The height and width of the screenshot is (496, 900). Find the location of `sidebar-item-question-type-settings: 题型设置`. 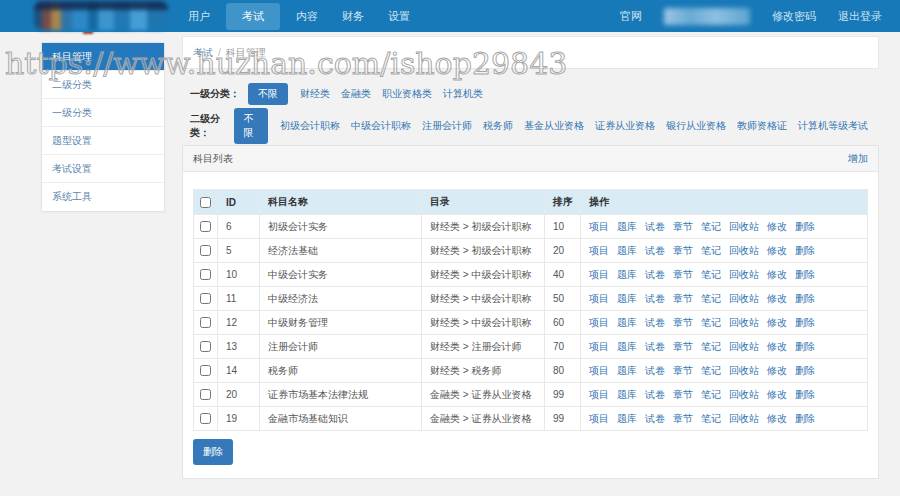

sidebar-item-question-type-settings: 题型设置 is located at coordinates (103, 141).